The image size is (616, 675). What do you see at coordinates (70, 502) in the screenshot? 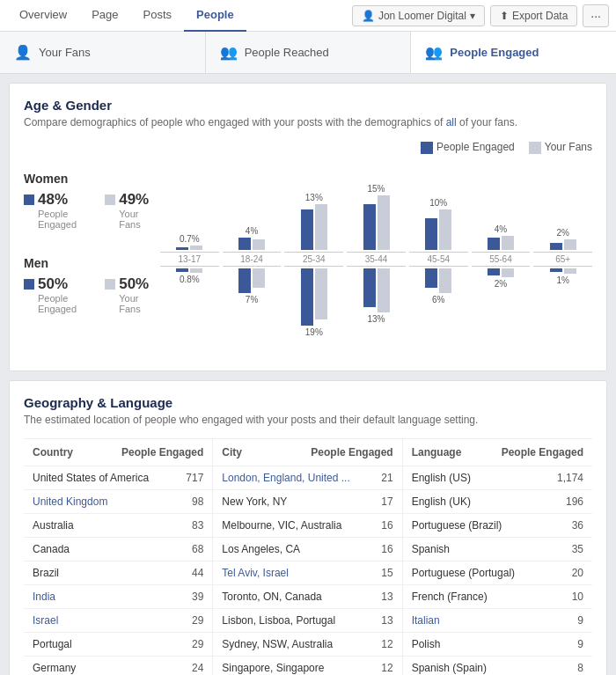
I see `geo-link: United Kingdom` at bounding box center [70, 502].